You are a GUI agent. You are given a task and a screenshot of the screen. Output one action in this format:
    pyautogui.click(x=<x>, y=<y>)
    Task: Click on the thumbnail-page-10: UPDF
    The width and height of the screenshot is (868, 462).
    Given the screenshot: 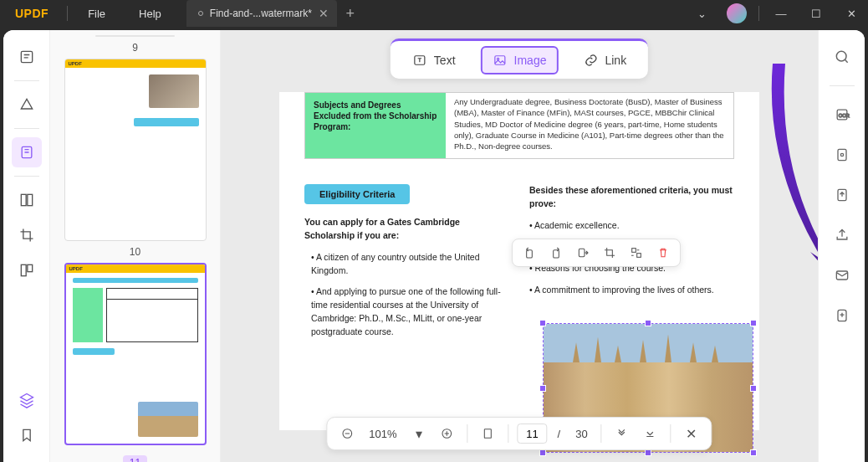 What is the action you would take?
    pyautogui.click(x=135, y=150)
    